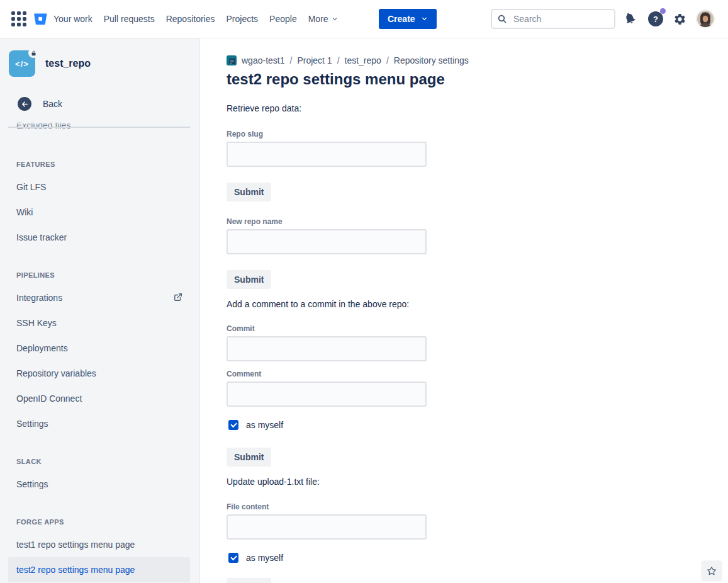 This screenshot has height=583, width=728. What do you see at coordinates (130, 19) in the screenshot?
I see `nav-pull-requests: Pull requests` at bounding box center [130, 19].